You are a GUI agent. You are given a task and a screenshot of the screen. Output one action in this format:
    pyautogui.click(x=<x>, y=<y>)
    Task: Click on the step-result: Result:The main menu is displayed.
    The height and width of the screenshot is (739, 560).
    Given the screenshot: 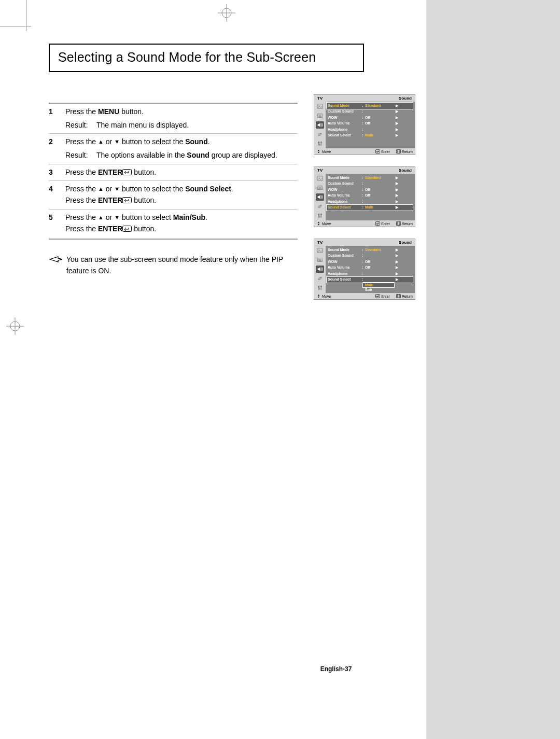 What is the action you would take?
    pyautogui.click(x=181, y=126)
    